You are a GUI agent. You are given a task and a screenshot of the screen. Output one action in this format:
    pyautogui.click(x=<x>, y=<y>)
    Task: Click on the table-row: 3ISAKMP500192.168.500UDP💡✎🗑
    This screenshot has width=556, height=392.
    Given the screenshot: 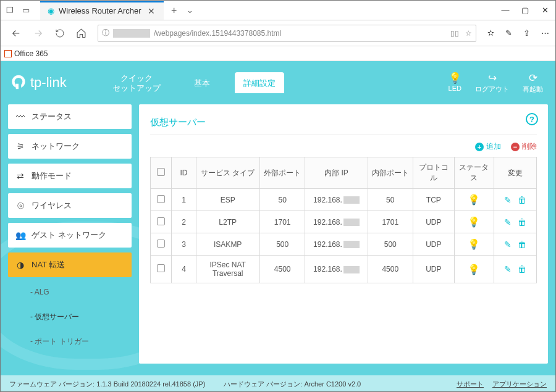 What is the action you would take?
    pyautogui.click(x=343, y=244)
    